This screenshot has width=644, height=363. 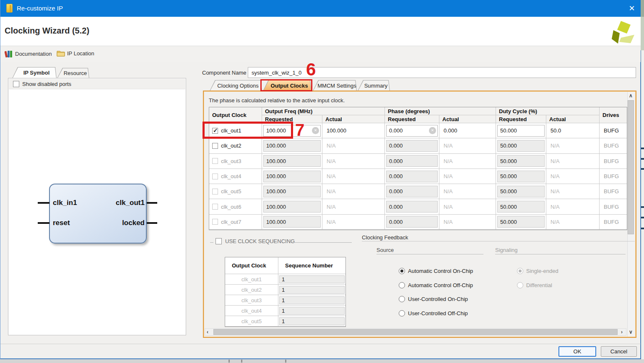 I want to click on cancel-button: Cancel, so click(x=619, y=351).